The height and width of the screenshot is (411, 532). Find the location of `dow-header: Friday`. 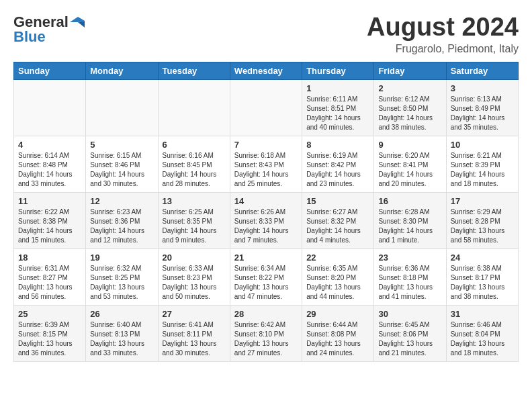

dow-header: Friday is located at coordinates (410, 71).